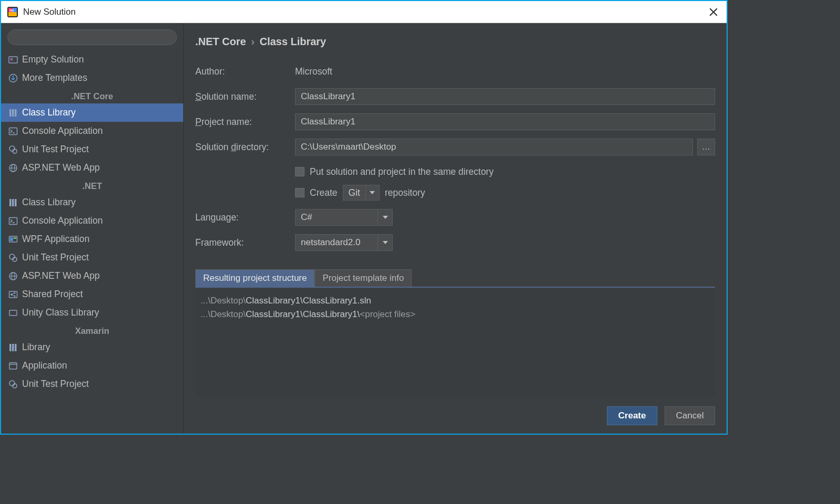  What do you see at coordinates (344, 243) in the screenshot?
I see `framework-dropdown: netstandard2.0` at bounding box center [344, 243].